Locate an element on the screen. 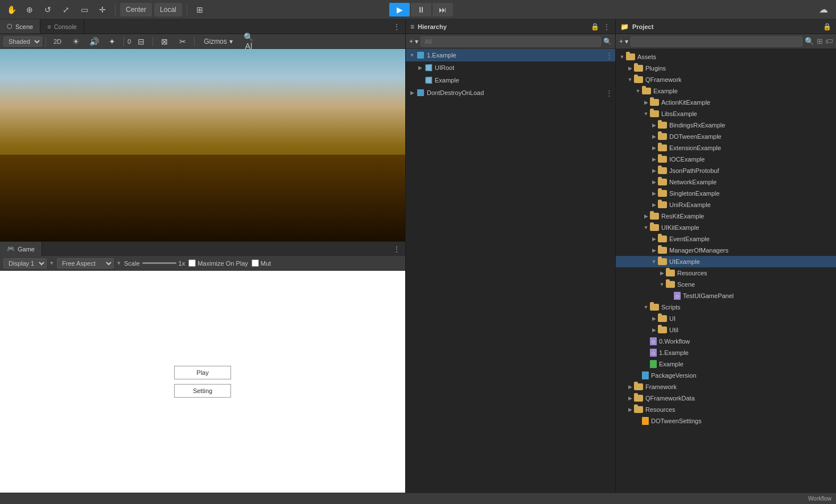 The height and width of the screenshot is (504, 836). arrow-packageversion is located at coordinates (638, 375).